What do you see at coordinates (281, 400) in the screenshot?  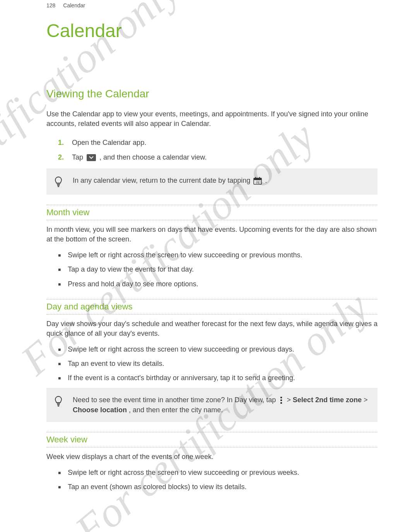 I see `menu-dots-icon` at bounding box center [281, 400].